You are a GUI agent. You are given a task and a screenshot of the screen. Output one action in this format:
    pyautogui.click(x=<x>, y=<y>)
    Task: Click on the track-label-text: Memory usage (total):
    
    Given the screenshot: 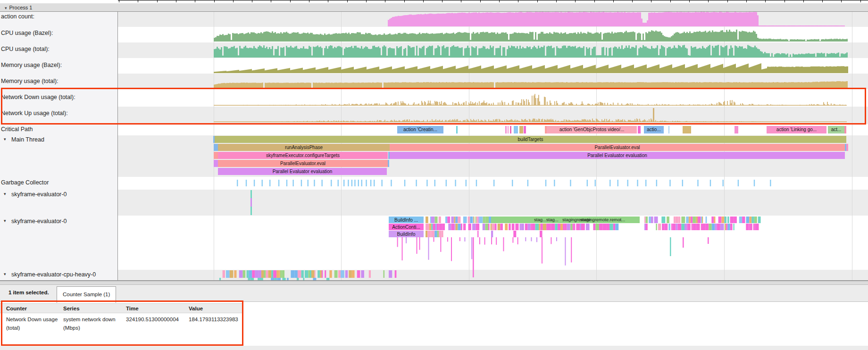 What is the action you would take?
    pyautogui.click(x=30, y=81)
    